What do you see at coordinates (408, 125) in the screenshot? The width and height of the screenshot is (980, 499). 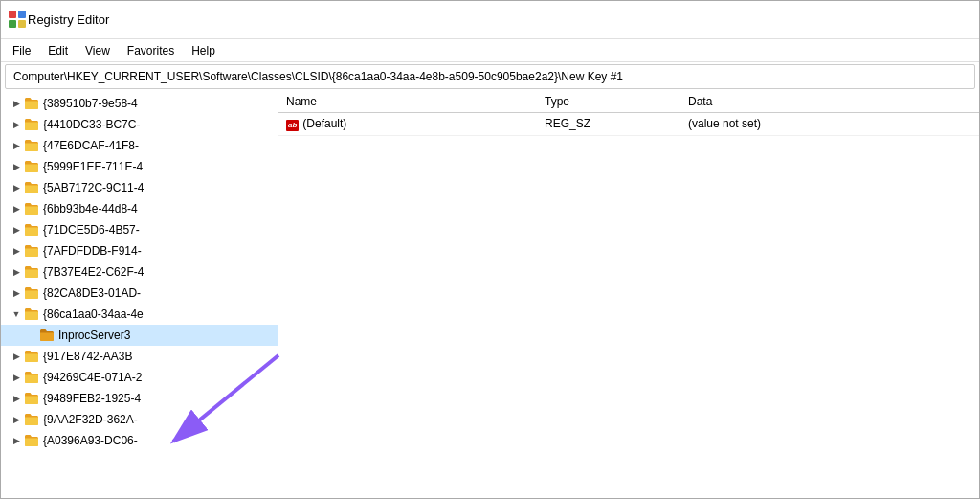 I see `cell-name: ab(Default)` at bounding box center [408, 125].